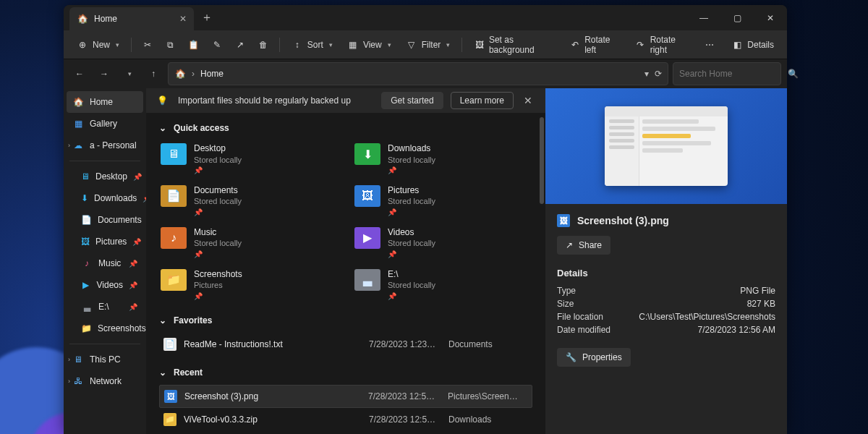 This screenshot has width=868, height=434. Describe the element at coordinates (132, 19) in the screenshot. I see `tab-home: 🏠 Home ✕` at that location.